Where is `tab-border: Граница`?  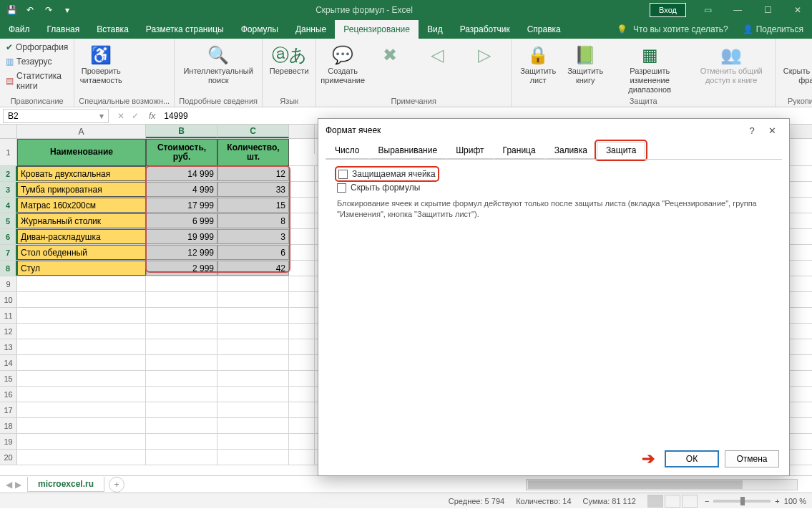
tab-border: Граница is located at coordinates (519, 150).